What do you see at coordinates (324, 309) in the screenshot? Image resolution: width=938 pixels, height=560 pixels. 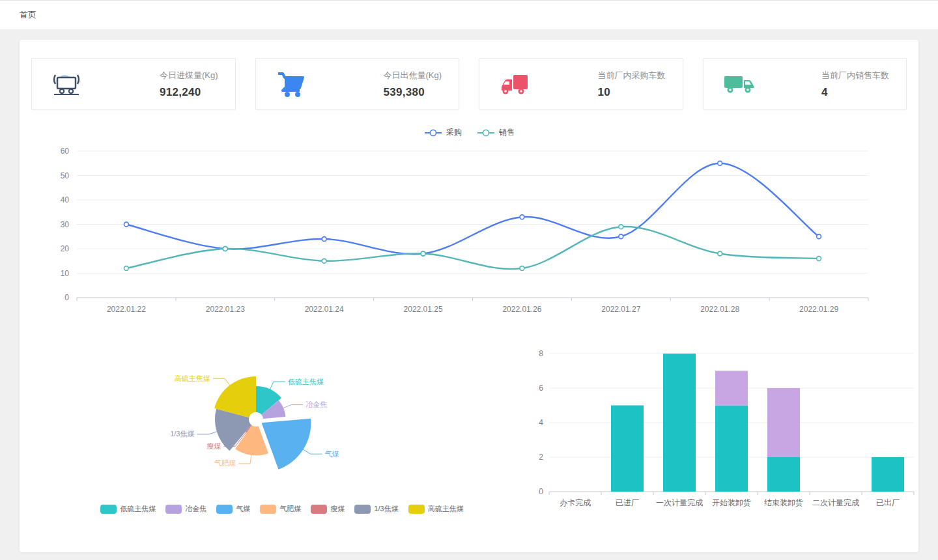 I see `axis-label: 2022.01.24` at bounding box center [324, 309].